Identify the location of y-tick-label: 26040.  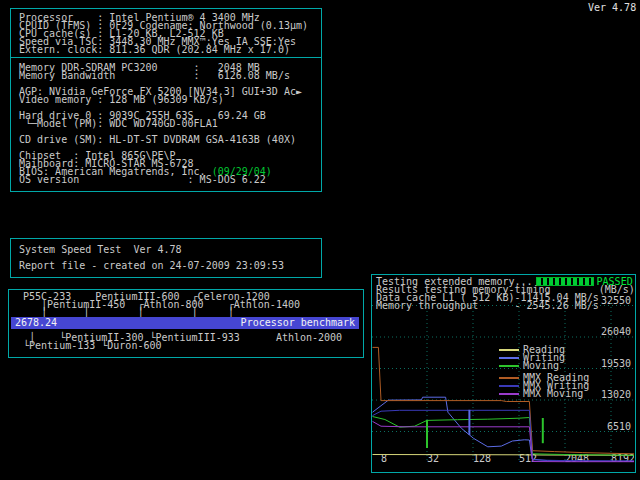
(616, 332).